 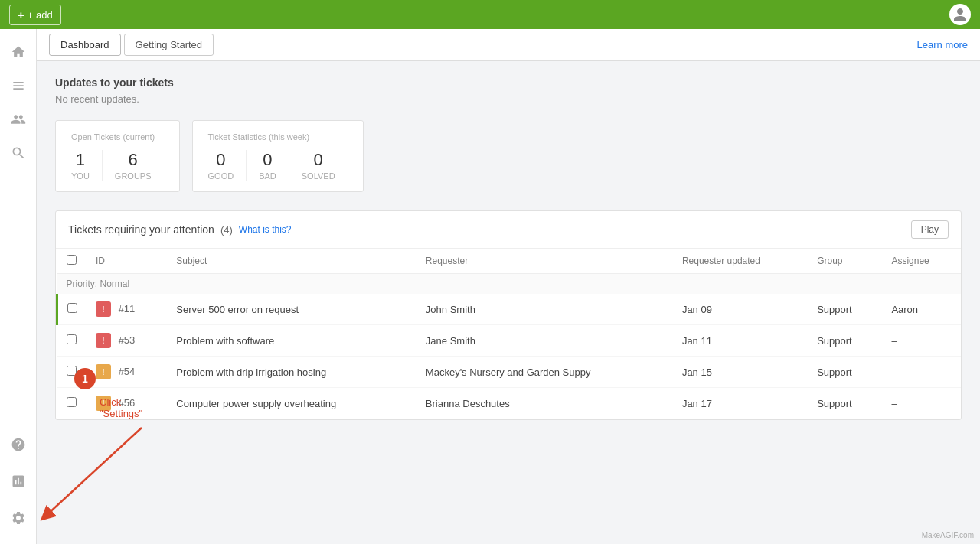 What do you see at coordinates (740, 372) in the screenshot?
I see `ticket-date: Jan 15` at bounding box center [740, 372].